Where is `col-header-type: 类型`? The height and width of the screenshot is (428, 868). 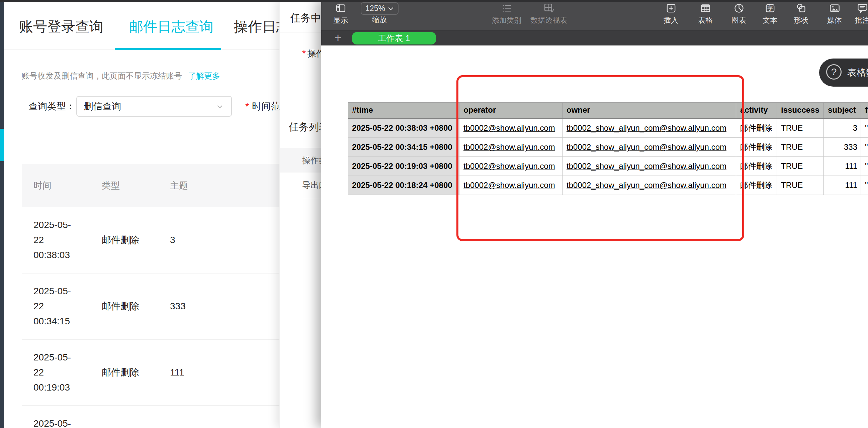 col-header-type: 类型 is located at coordinates (111, 186).